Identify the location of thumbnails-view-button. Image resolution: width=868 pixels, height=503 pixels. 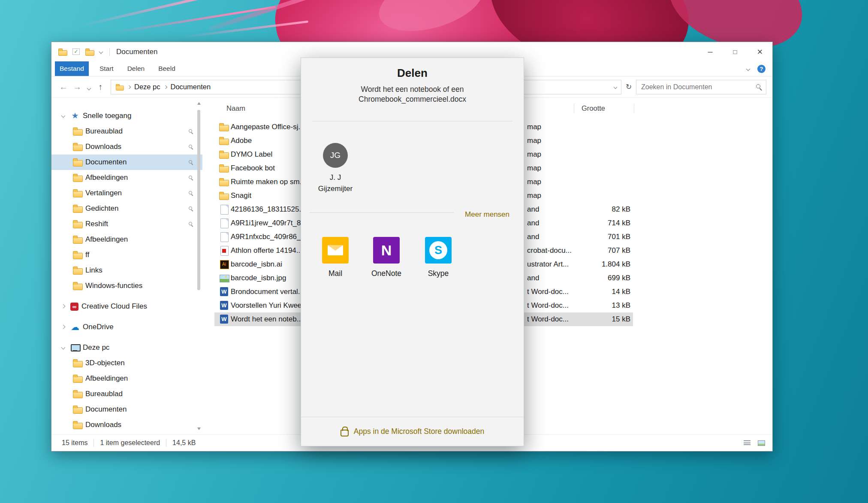
(762, 443).